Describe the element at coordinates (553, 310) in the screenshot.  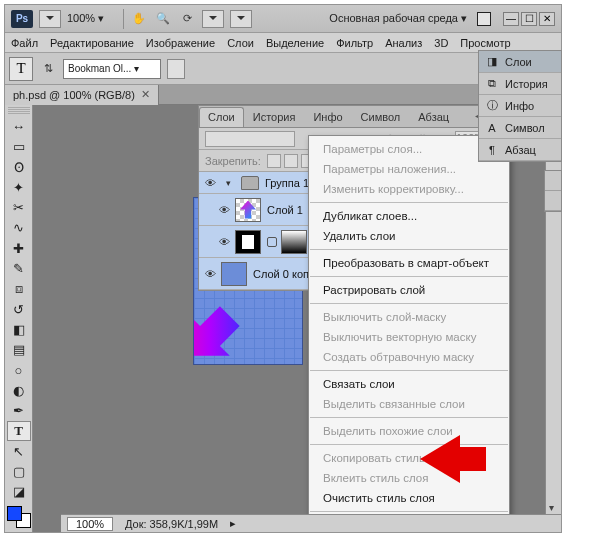
I see `vertical-scrollbar` at that location.